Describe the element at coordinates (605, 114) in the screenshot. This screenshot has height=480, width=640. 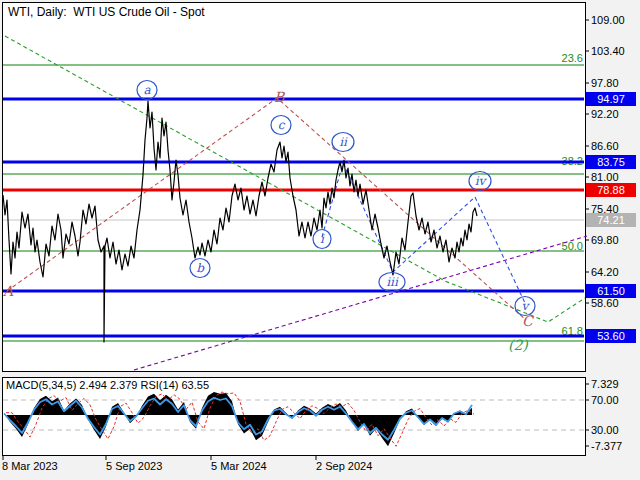
I see `price-axis-label: 92.20` at that location.